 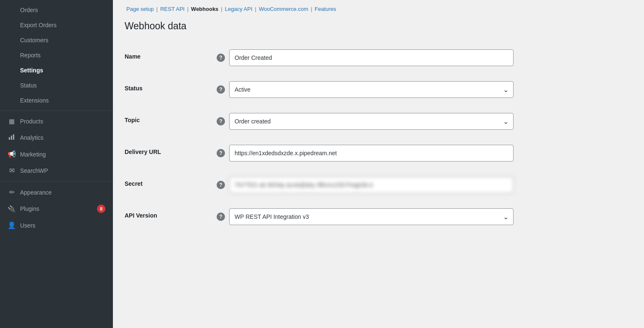 What do you see at coordinates (378, 58) in the screenshot?
I see `form-row-name: Name ?` at bounding box center [378, 58].